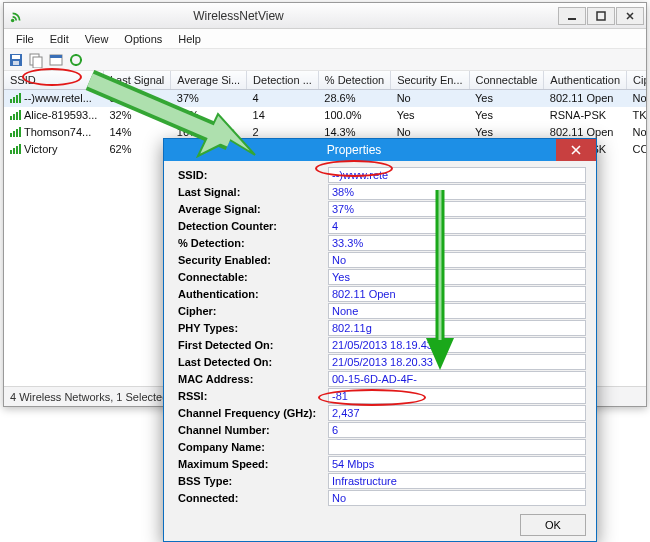 The height and width of the screenshot is (542, 650). I want to click on cell: 14%, so click(136, 132).